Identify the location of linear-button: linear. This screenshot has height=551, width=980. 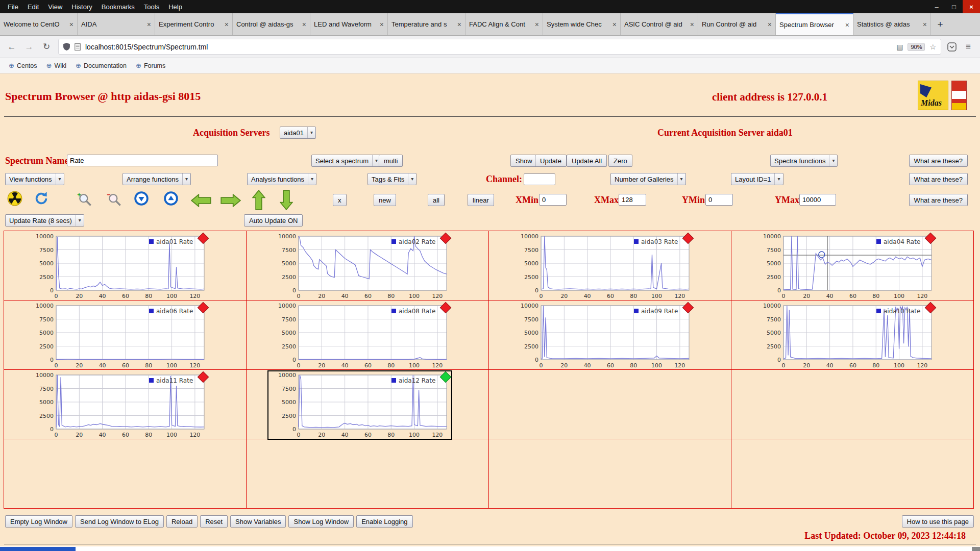
(481, 200).